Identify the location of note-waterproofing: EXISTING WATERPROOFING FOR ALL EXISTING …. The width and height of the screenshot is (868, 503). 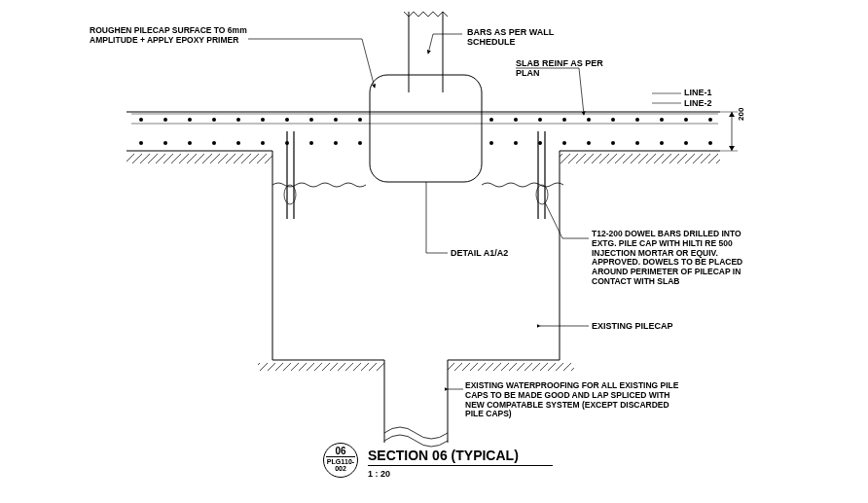
(577, 401).